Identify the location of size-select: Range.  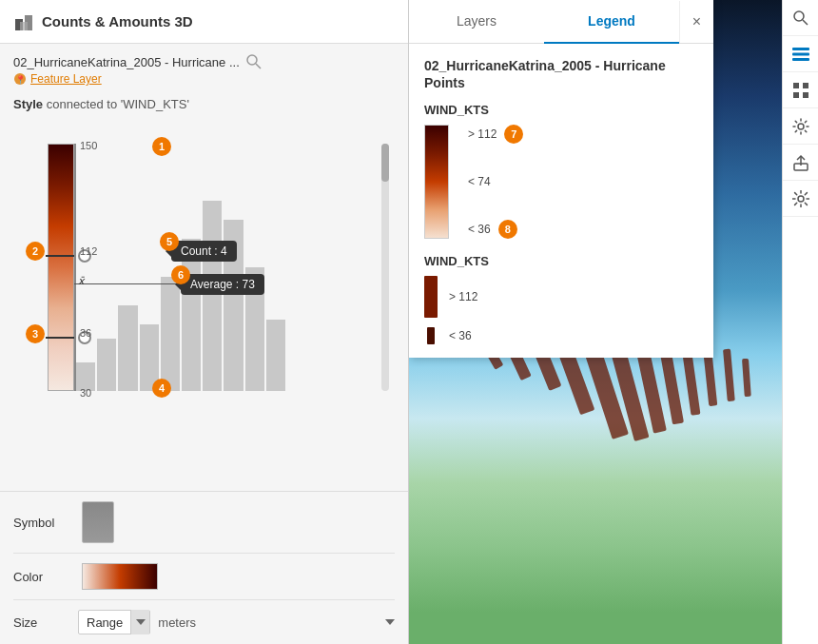
(114, 622).